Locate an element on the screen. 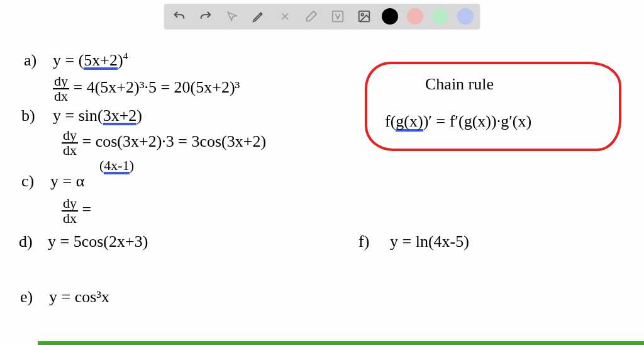 This screenshot has width=644, height=345. color-green is located at coordinates (440, 16).